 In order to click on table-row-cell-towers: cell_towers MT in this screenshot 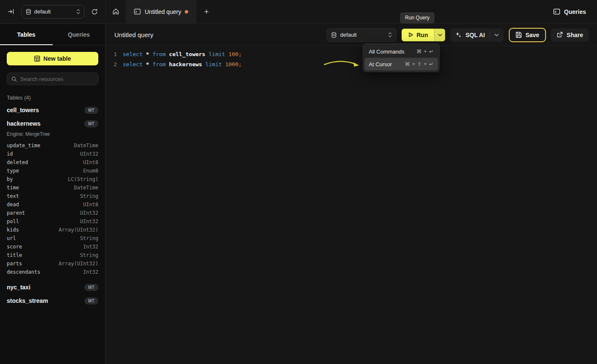, I will do `click(52, 110)`.